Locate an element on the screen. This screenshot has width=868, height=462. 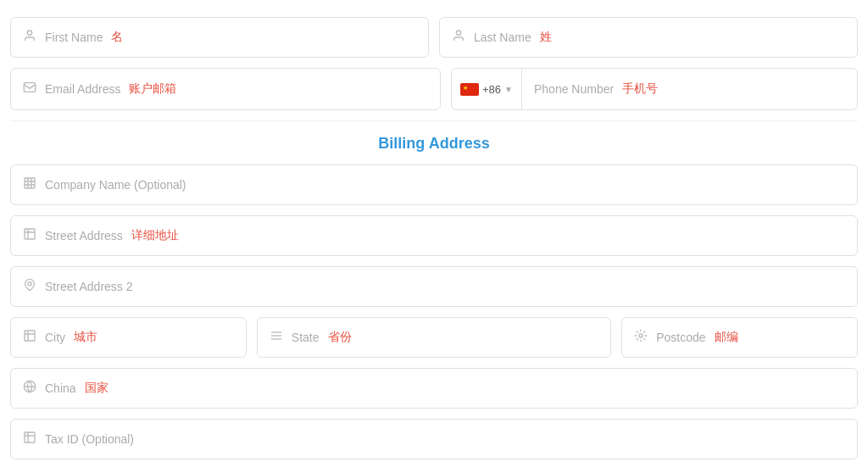
phone-input-area: Phone Number 手机号 is located at coordinates (690, 89).